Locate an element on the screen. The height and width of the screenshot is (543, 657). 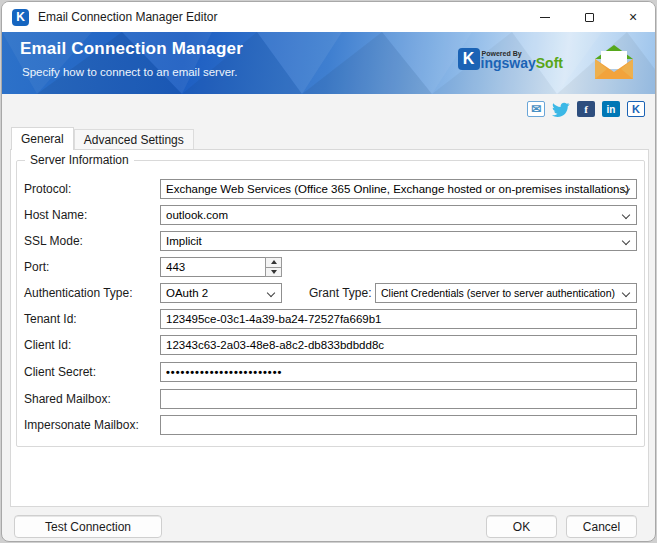
tenant-id-label: Tenant Id: is located at coordinates (50, 319).